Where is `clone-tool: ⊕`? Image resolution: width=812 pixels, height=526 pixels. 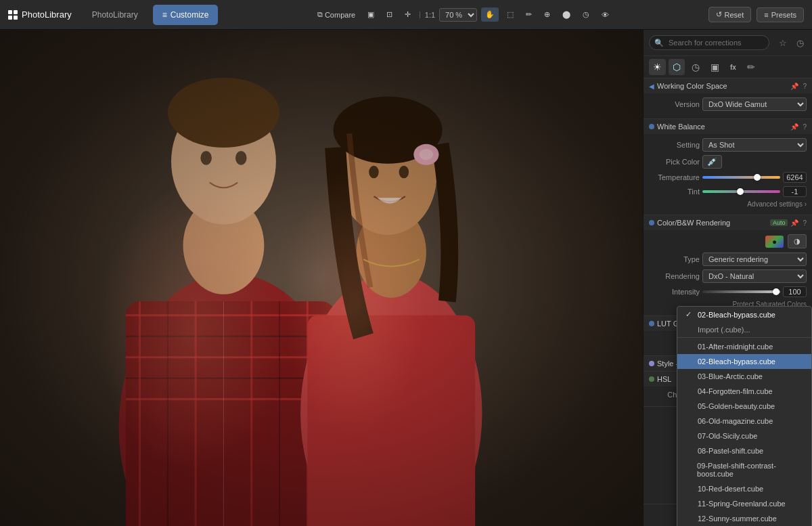 clone-tool: ⊕ is located at coordinates (547, 15).